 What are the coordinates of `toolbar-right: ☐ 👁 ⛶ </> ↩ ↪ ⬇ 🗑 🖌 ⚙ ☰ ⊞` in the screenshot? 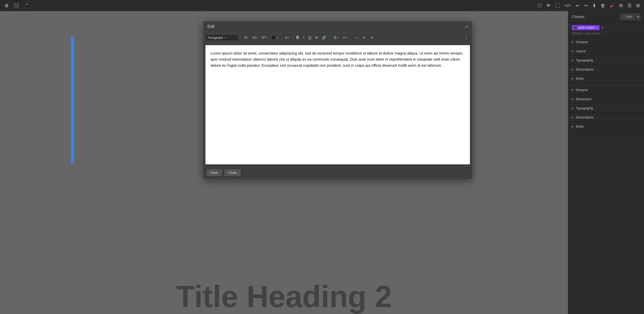 It's located at (589, 6).